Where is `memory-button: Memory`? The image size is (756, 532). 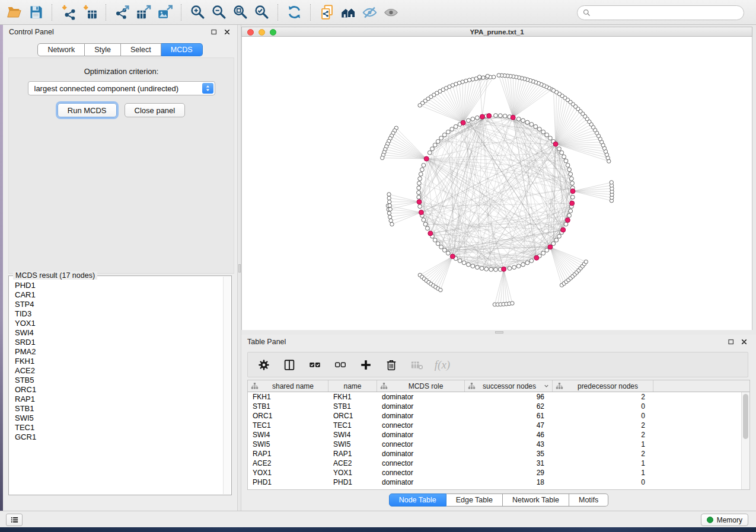
memory-button: Memory is located at coordinates (725, 520).